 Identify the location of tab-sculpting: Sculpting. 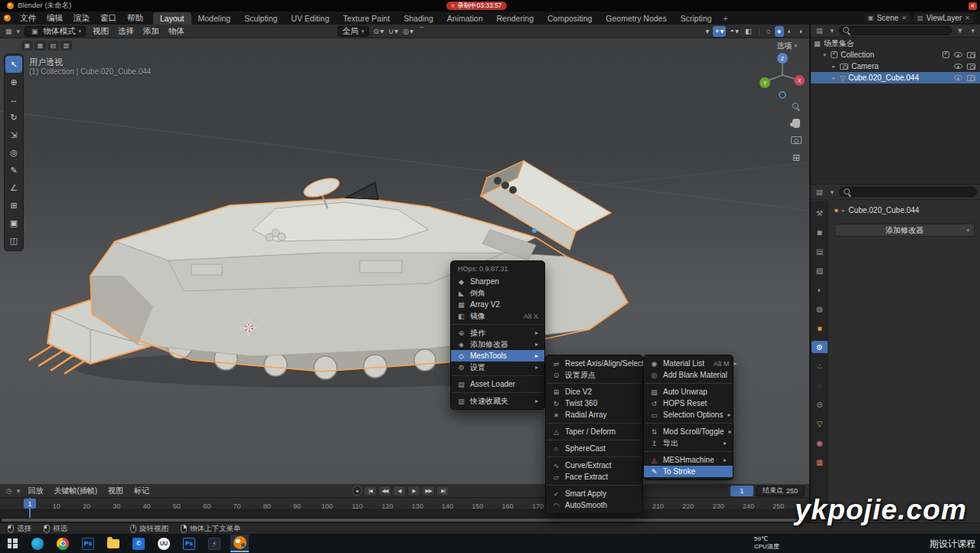
(260, 18).